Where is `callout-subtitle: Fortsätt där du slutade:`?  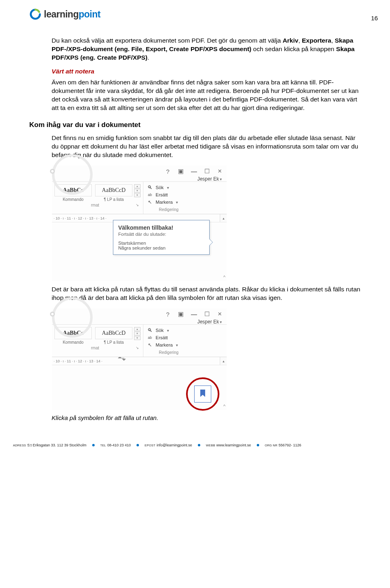
callout-subtitle: Fortsätt där du slutade: is located at coordinates (161, 234).